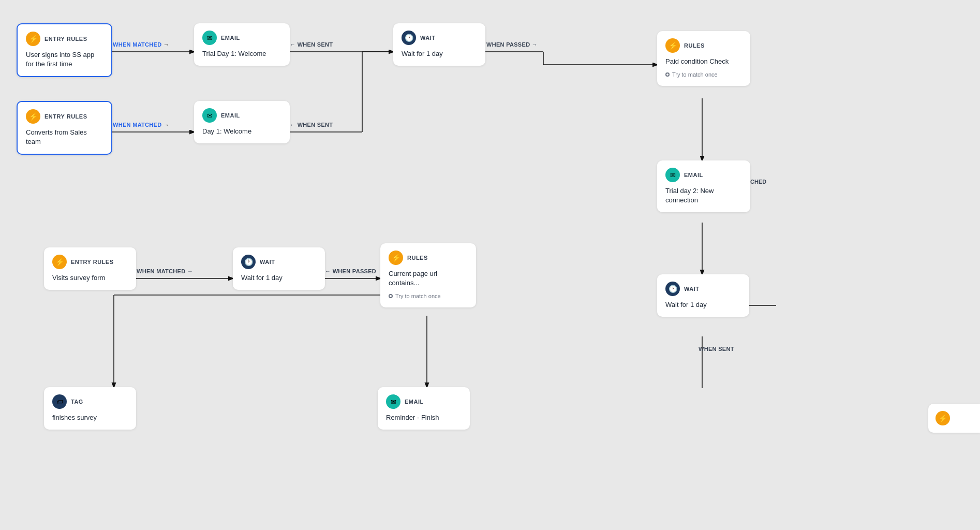 This screenshot has height=530, width=980. What do you see at coordinates (351, 271) in the screenshot?
I see `when-passed-label-2: ← WHEN PASSED` at bounding box center [351, 271].